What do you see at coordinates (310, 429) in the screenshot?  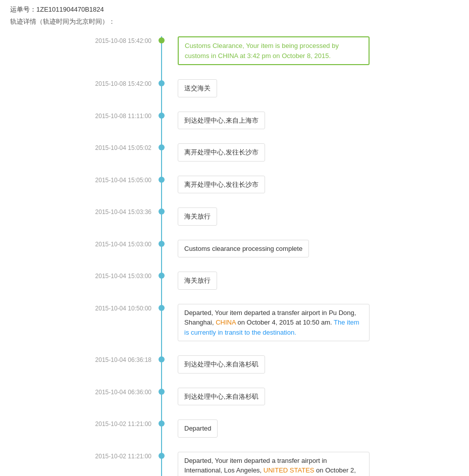 I see `timeline-item: 2015-10-02 11:21:00Departed` at bounding box center [310, 429].